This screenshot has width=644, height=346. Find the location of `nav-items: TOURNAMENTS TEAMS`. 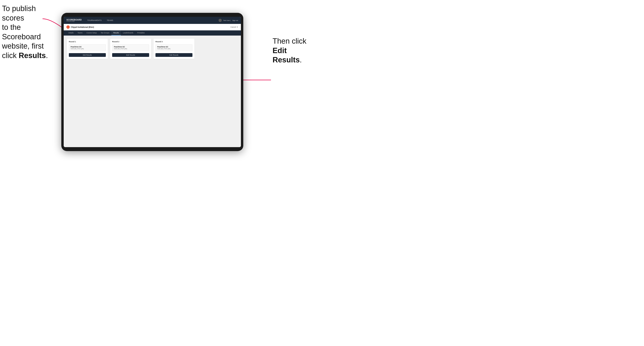

nav-items: TOURNAMENTS TEAMS is located at coordinates (152, 20).